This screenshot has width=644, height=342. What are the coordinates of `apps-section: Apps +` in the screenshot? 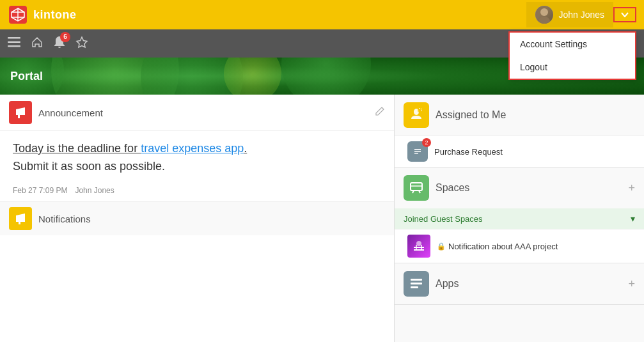 It's located at (519, 284).